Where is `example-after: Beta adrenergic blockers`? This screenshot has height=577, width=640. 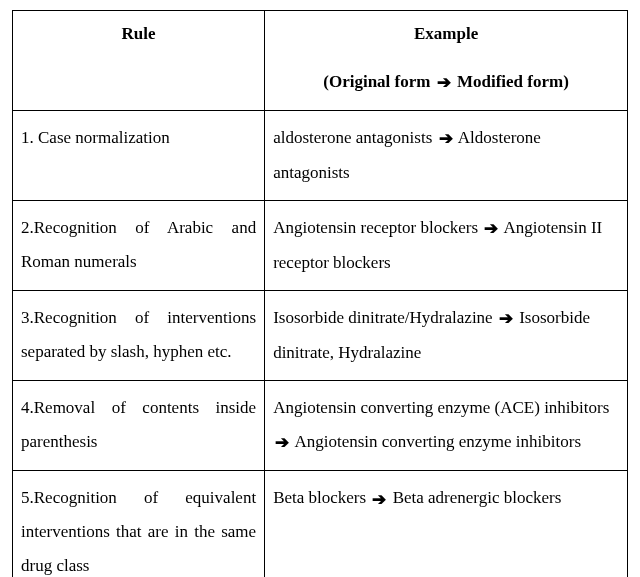 example-after: Beta adrenergic blockers is located at coordinates (474, 498).